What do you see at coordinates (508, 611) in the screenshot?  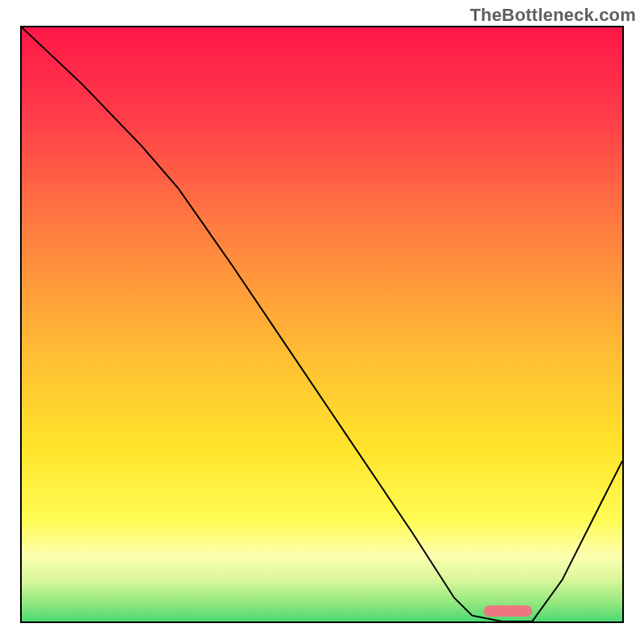 I see `optimal-range-marker` at bounding box center [508, 611].